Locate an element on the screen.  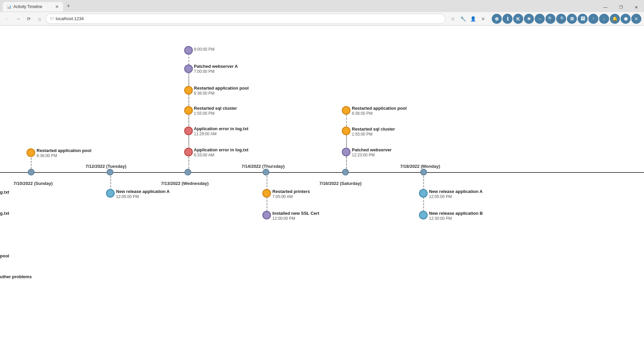
event-text-patched-webserver-right: Patched webserver 12:23:00 PM is located at coordinates (372, 152).